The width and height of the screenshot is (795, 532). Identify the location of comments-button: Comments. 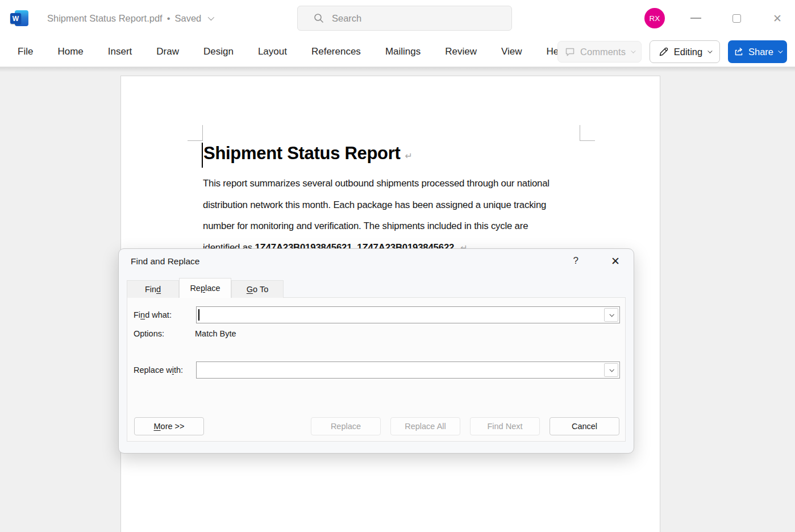
(600, 52).